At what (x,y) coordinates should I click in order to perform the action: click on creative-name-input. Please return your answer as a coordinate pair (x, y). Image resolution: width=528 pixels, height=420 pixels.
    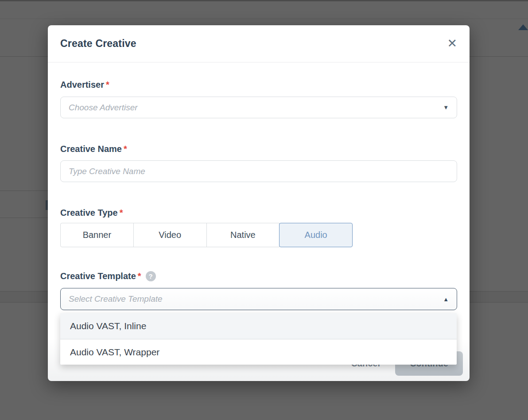
    Looking at the image, I should click on (259, 171).